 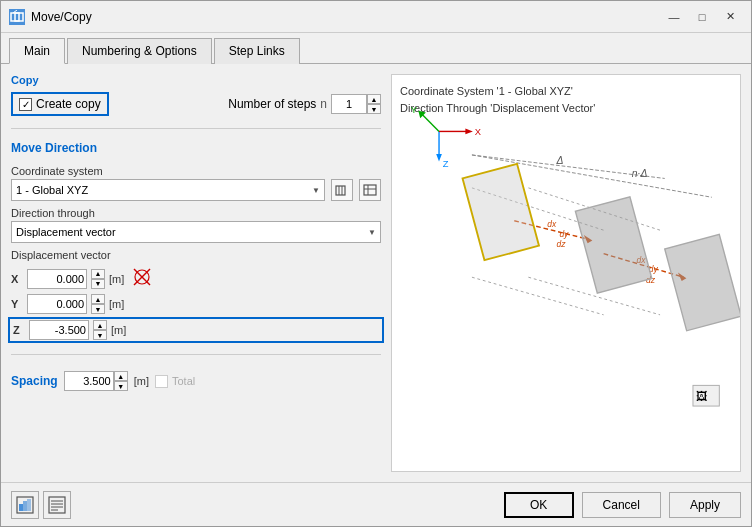 I want to click on x-input, so click(x=57, y=279).